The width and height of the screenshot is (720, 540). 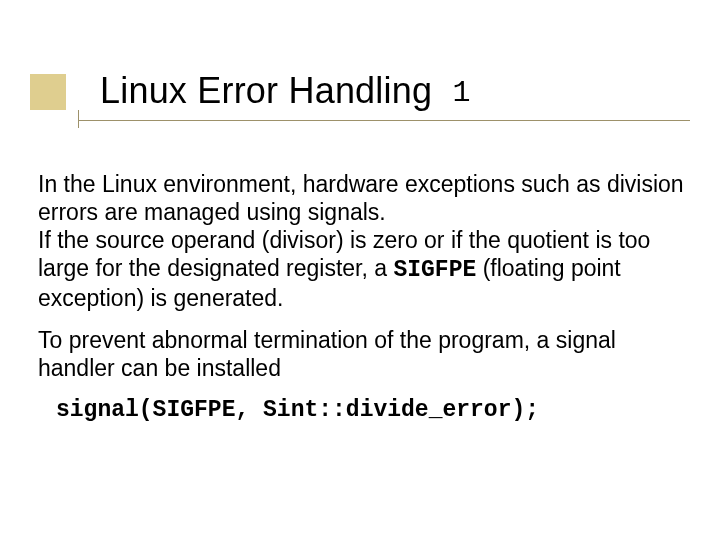 I want to click on title-rule, so click(x=384, y=120).